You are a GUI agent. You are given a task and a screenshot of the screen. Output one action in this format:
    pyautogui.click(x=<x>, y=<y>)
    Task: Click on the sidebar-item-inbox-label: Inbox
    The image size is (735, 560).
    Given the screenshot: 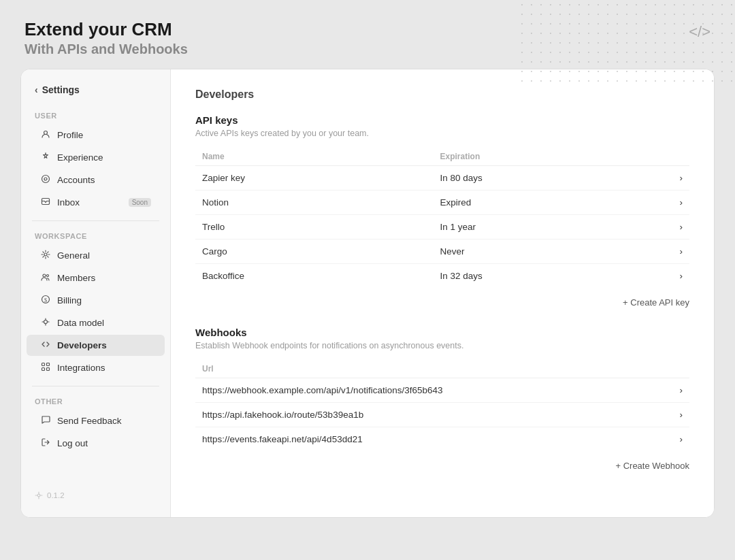 What is the action you would take?
    pyautogui.click(x=68, y=203)
    